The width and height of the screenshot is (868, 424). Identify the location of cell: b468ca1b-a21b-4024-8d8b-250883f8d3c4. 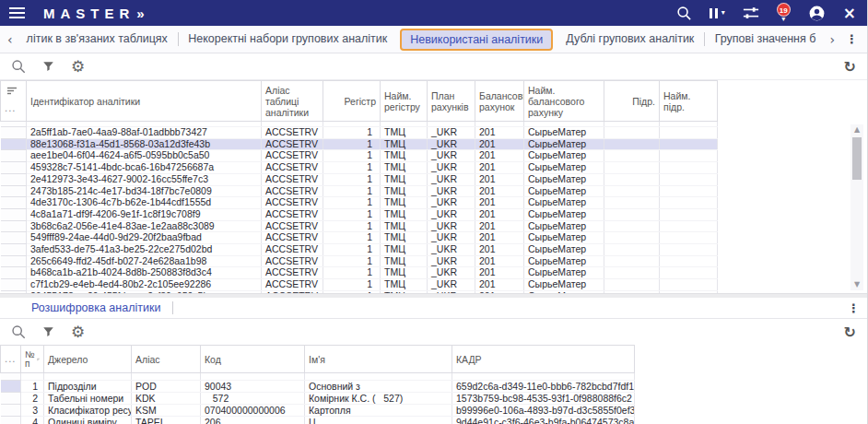
(144, 273).